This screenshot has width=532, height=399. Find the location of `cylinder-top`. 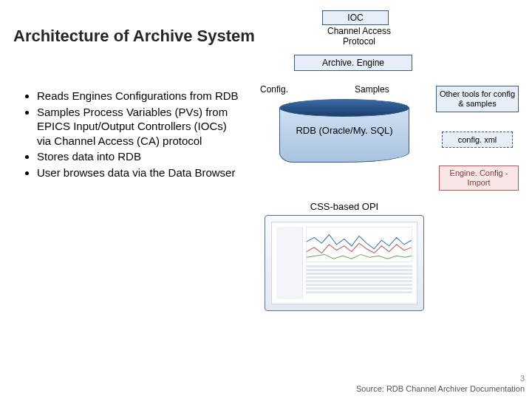

cylinder-top is located at coordinates (344, 108).